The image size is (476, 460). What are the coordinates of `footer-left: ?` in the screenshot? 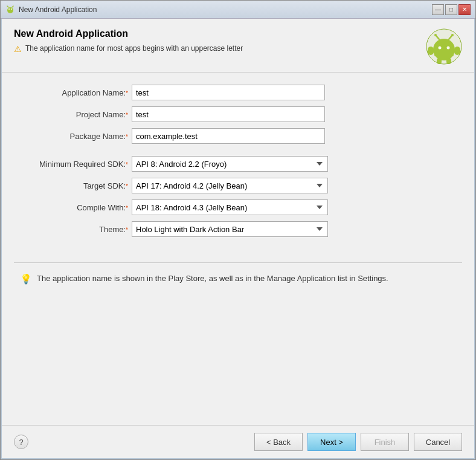 It's located at (21, 442).